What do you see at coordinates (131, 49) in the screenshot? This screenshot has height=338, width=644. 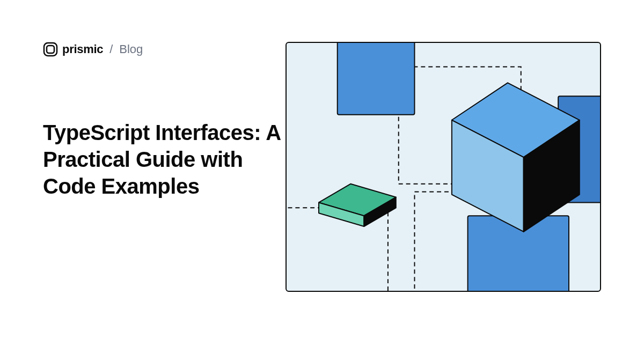 I see `section-name: Blog` at bounding box center [131, 49].